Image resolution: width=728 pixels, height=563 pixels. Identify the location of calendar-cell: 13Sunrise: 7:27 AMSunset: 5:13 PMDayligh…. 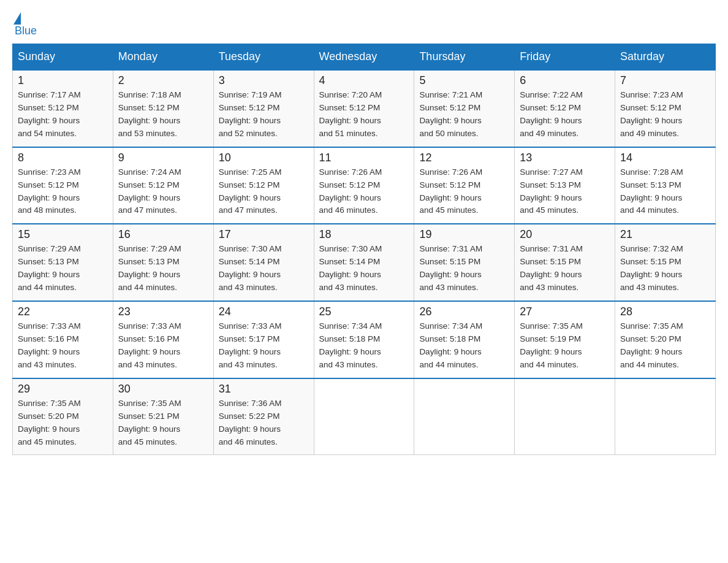
(565, 186).